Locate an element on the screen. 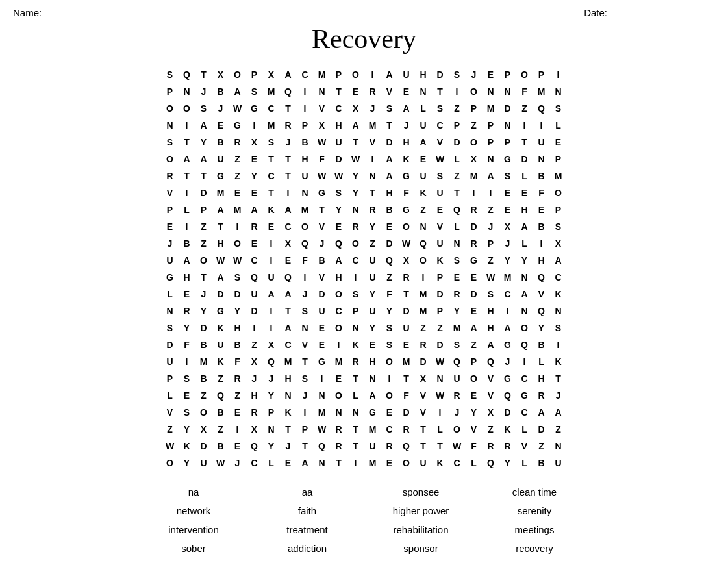 The width and height of the screenshot is (728, 565). word-item: na is located at coordinates (194, 492).